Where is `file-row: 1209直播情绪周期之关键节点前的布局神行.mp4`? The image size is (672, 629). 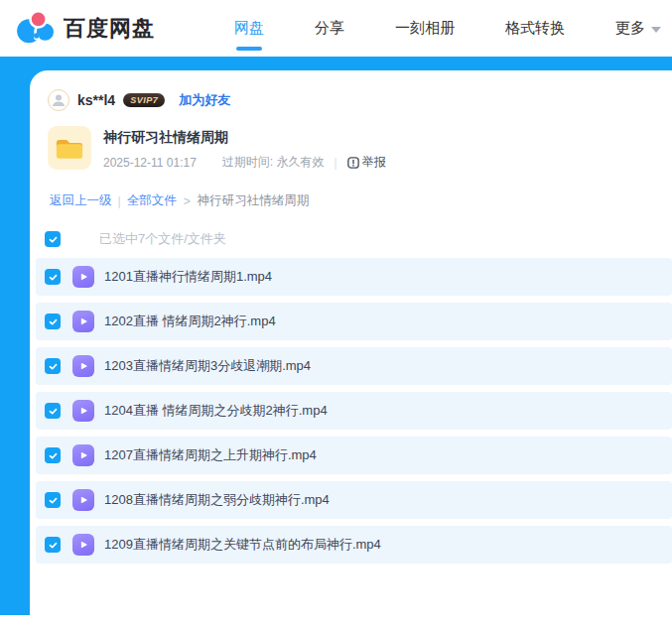
file-row: 1209直播情绪周期之关键节点前的布局神行.mp4 is located at coordinates (353, 545).